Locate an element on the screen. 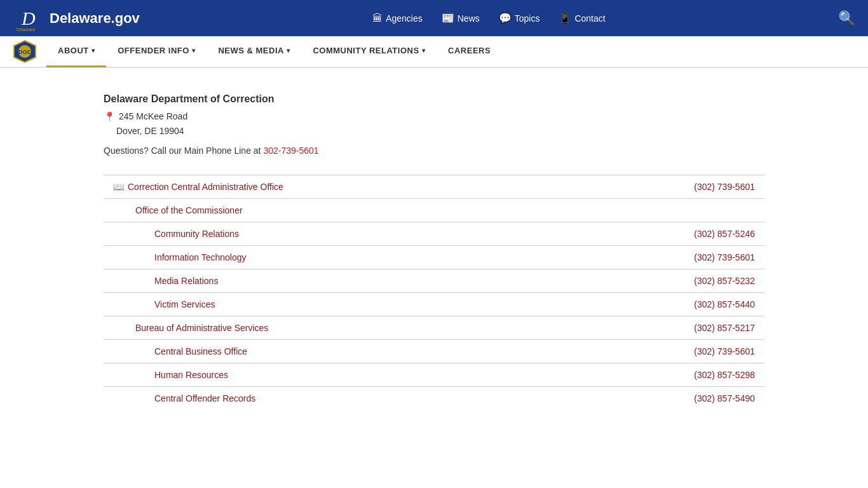 This screenshot has width=868, height=488. dir-phone-link: (302) 857-5298 is located at coordinates (724, 375).